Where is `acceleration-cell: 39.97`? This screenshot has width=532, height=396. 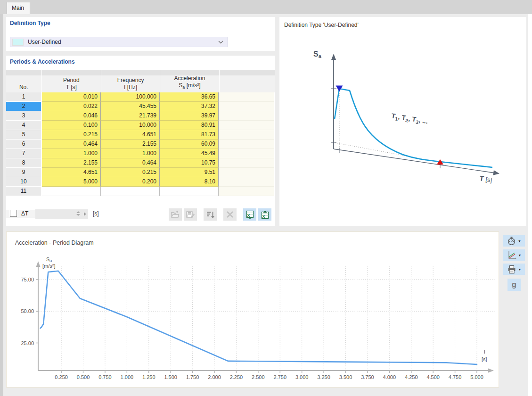 acceleration-cell: 39.97 is located at coordinates (189, 116).